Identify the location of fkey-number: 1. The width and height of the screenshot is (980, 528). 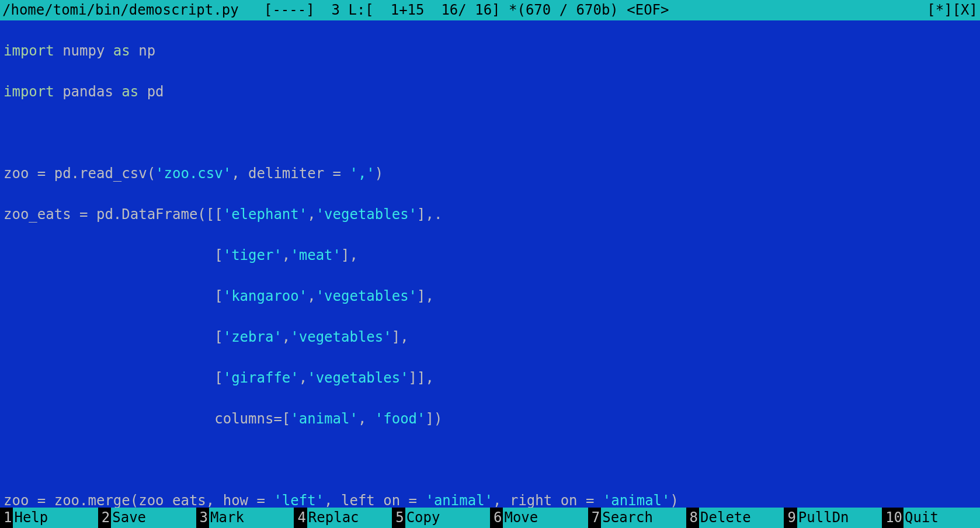
(6, 517).